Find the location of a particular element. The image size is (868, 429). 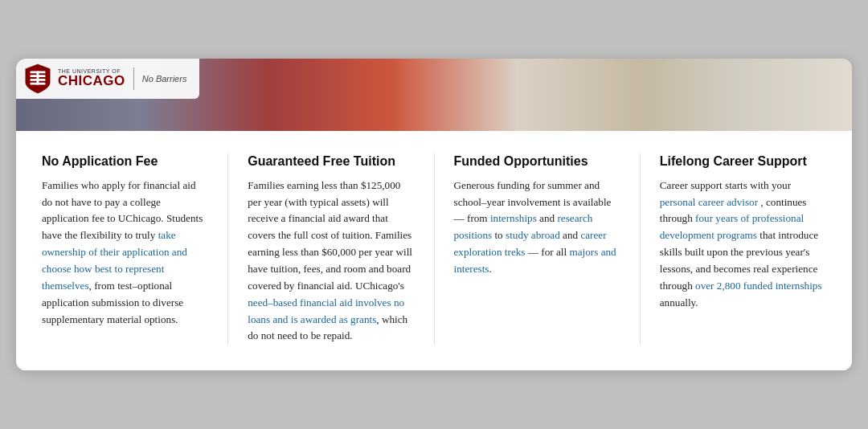

col1-body: Families who apply for financial aid do … is located at coordinates (125, 253).